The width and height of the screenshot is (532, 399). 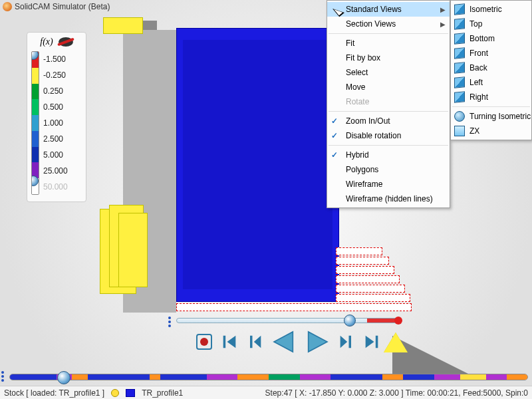 What do you see at coordinates (61, 123) in the screenshot?
I see `legend-values: -1.500-0.2500.2500.5001.0002.5005.00025.…` at bounding box center [61, 123].